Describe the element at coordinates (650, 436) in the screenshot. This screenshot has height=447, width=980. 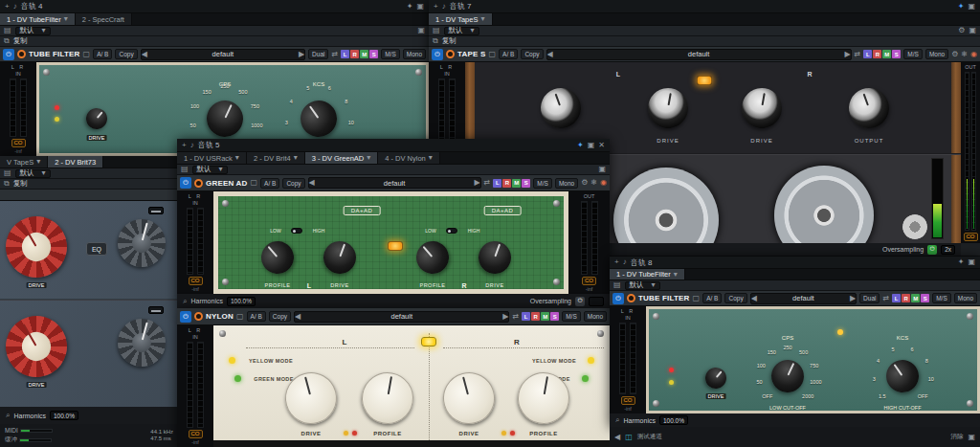
I see `test-channel-button: 测试通道` at that location.